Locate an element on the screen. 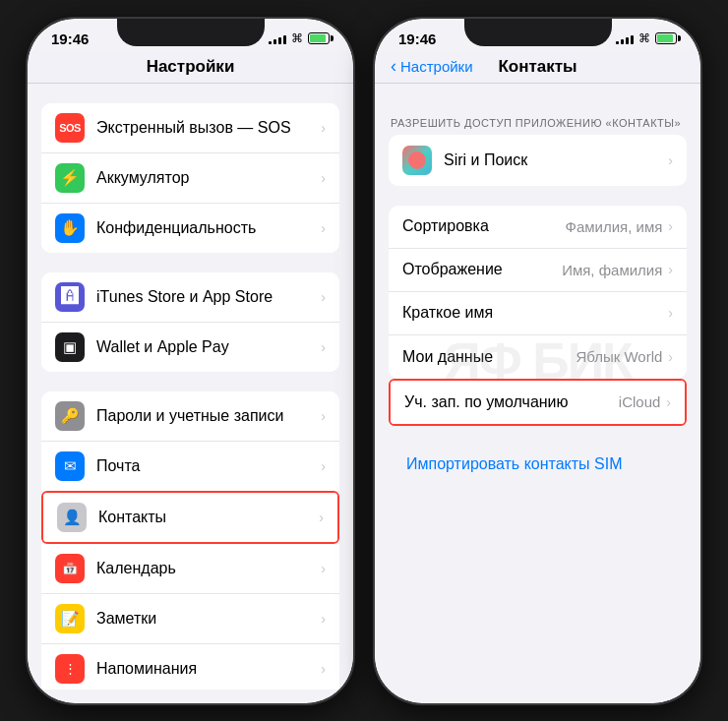  status-time-1: 19:46 is located at coordinates (70, 39).